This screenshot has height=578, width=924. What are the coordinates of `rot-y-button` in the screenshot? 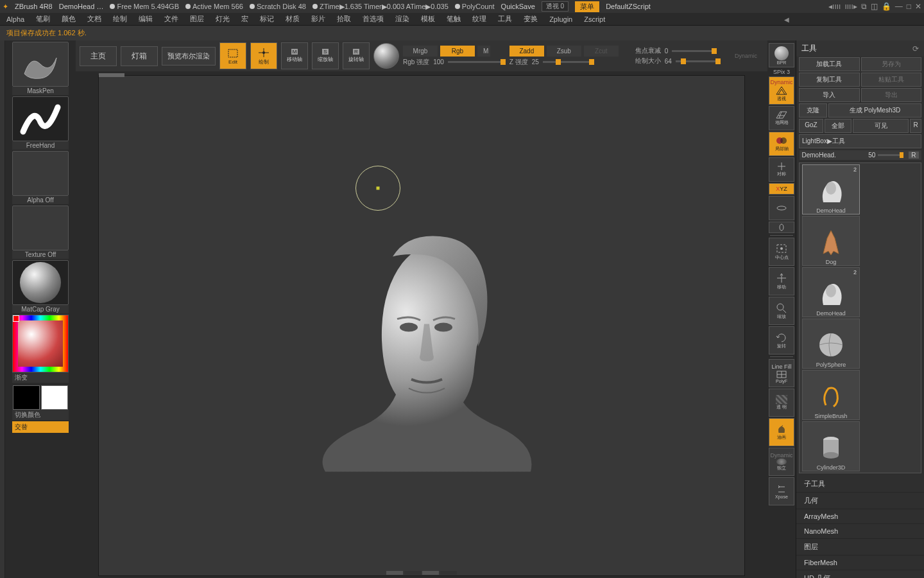 It's located at (782, 208).